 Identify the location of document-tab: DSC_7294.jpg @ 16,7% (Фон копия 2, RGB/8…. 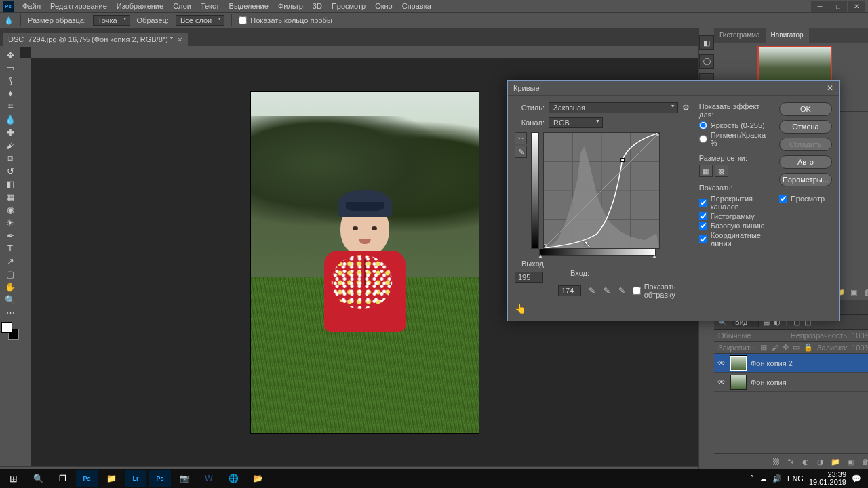
(95, 39).